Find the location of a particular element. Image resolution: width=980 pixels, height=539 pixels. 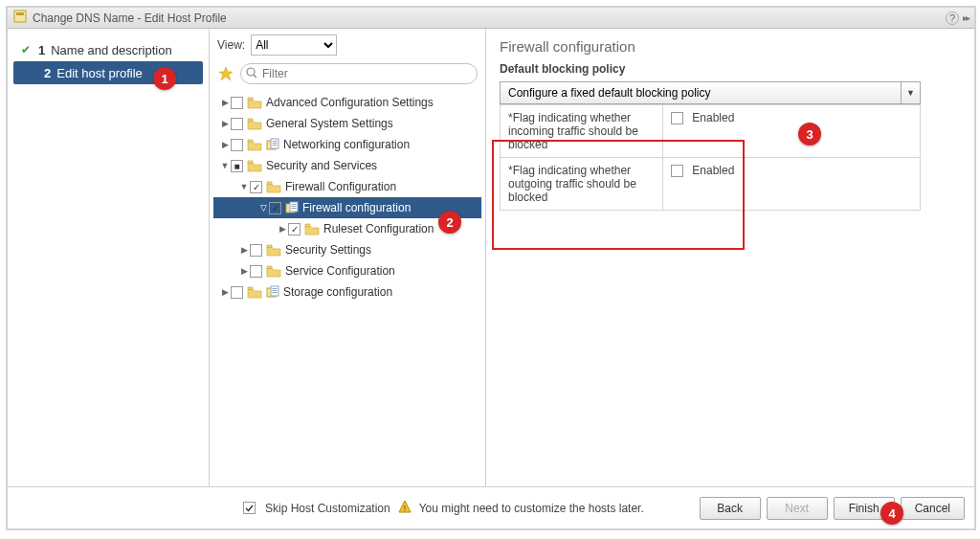

tree-item-storage-configuration: ▶Storage configuration is located at coordinates (347, 292).